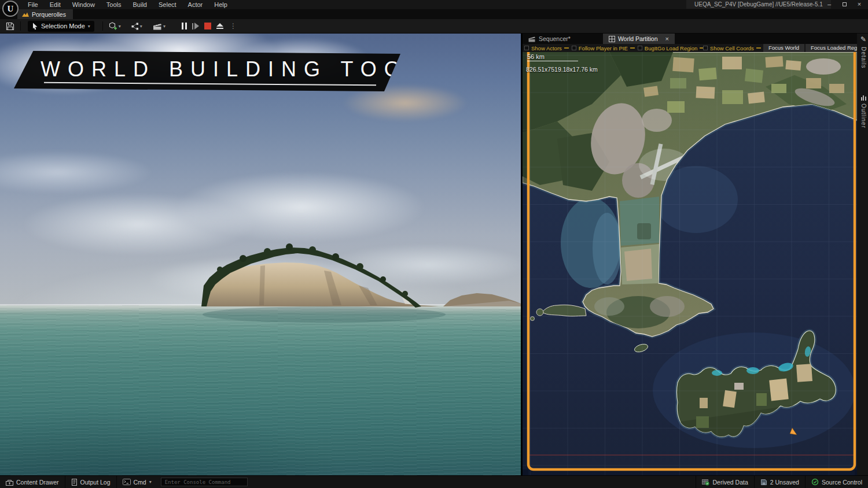  What do you see at coordinates (815, 482) in the screenshot?
I see `source-control-check-icon` at bounding box center [815, 482].